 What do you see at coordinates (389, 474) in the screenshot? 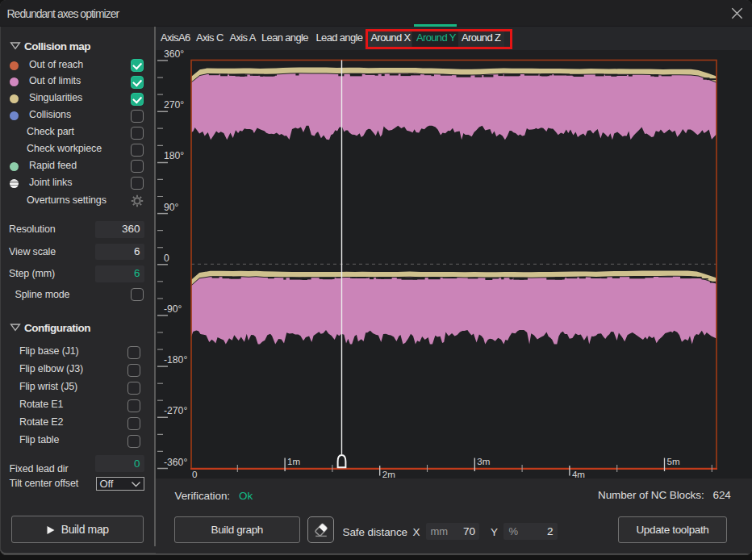
I see `svg-text: 2m` at bounding box center [389, 474].